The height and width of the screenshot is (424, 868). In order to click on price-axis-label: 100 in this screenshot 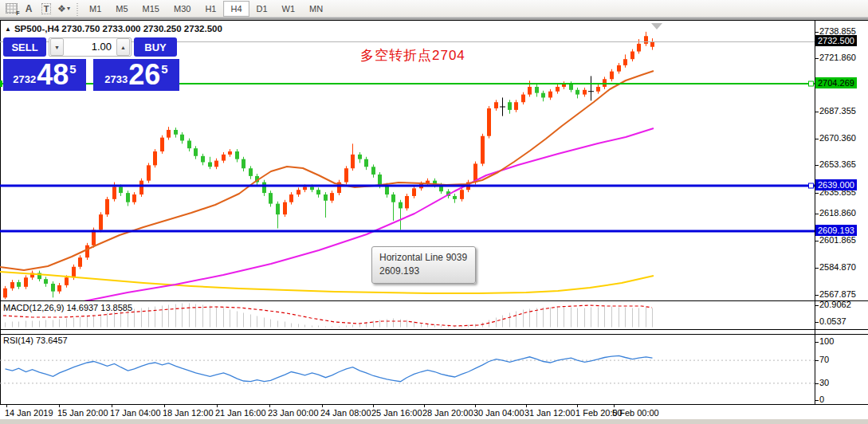, I will do `click(827, 341)`.